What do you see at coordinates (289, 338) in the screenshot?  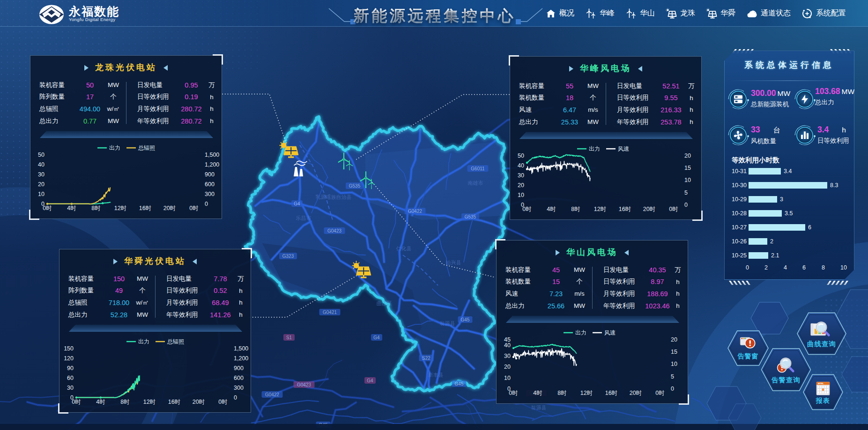 I see `svg-text: S1` at bounding box center [289, 338].